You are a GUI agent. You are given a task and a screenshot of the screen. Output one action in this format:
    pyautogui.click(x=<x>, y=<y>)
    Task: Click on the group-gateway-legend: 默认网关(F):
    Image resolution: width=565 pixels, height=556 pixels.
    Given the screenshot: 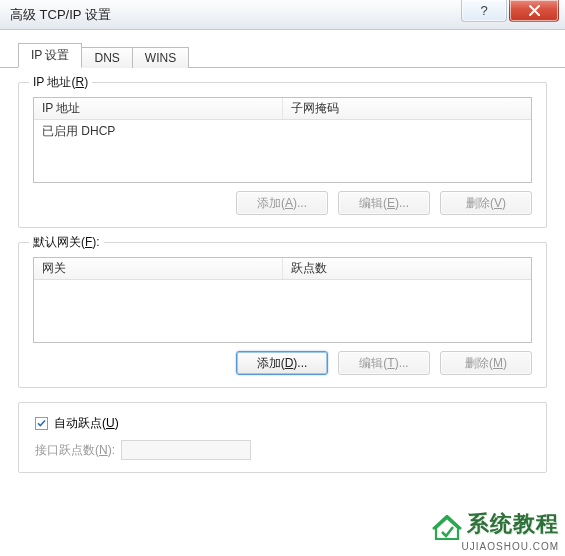 What is the action you would take?
    pyautogui.click(x=66, y=242)
    